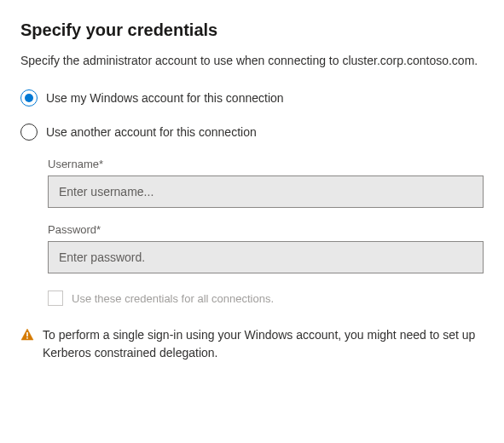  I want to click on page-description: Specify the administrator account to use…, so click(252, 60).